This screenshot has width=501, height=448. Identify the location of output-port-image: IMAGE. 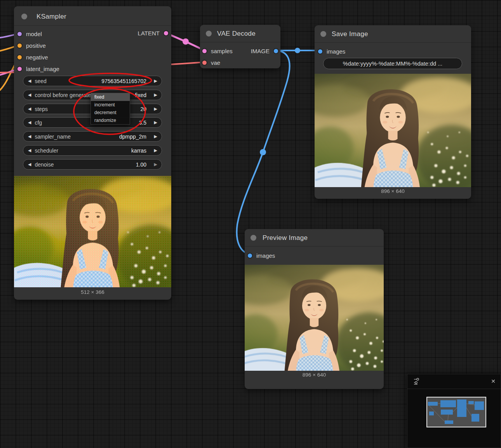
(264, 51).